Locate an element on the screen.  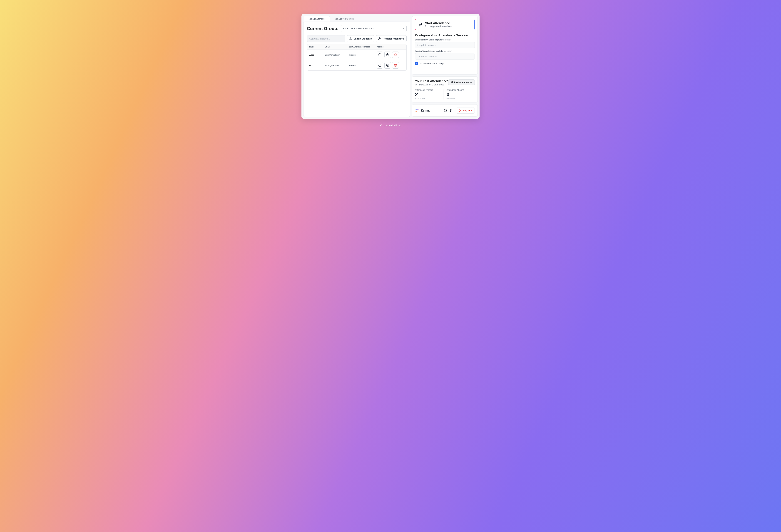
current-group-label: Current Group: is located at coordinates (323, 29).